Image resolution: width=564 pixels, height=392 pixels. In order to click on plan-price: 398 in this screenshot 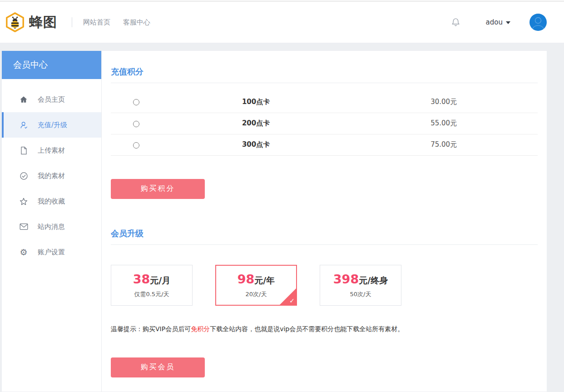, I will do `click(346, 279)`.